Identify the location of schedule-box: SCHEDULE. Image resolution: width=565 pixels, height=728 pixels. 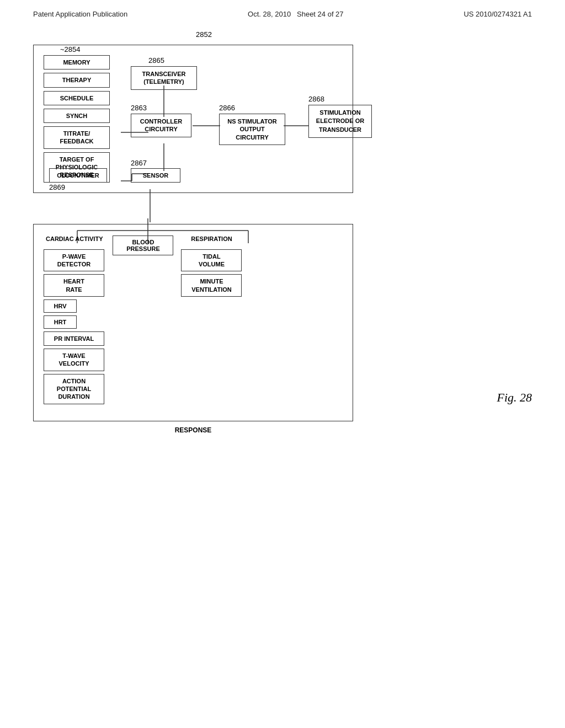
(77, 98).